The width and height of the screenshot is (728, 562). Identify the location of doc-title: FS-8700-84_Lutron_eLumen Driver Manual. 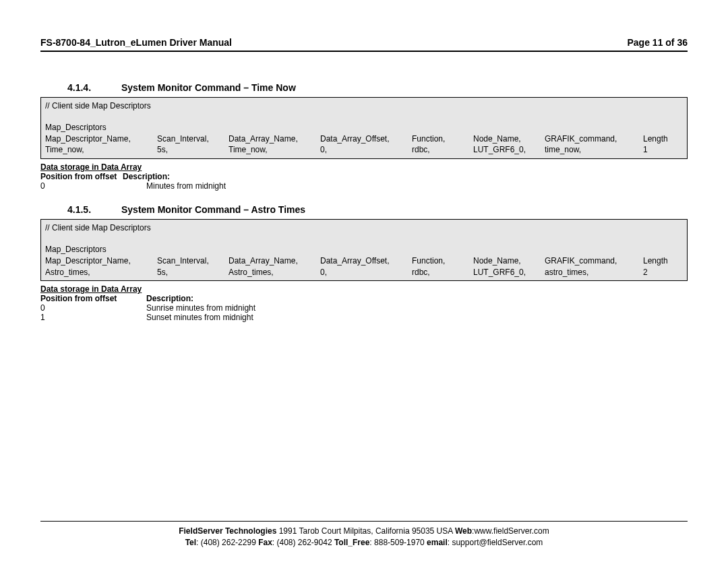
(136, 42).